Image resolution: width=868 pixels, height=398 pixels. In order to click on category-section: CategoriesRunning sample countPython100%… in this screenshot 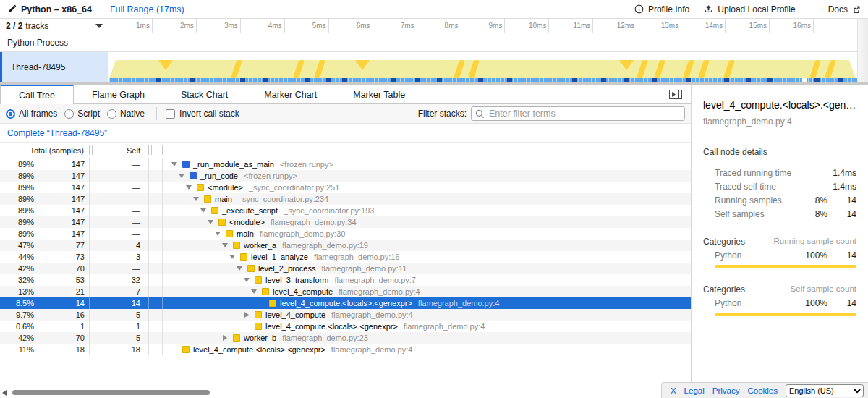, I will do `click(780, 253)`.